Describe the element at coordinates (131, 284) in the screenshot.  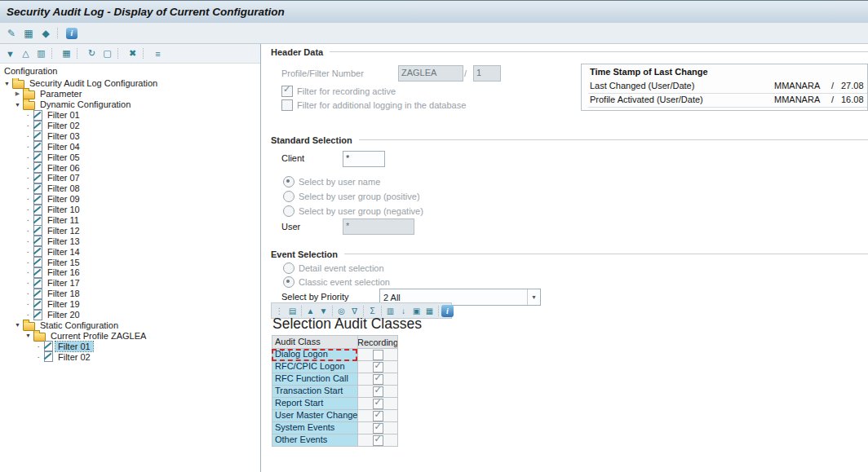
I see `tree-item: ▪ Filter 17` at that location.